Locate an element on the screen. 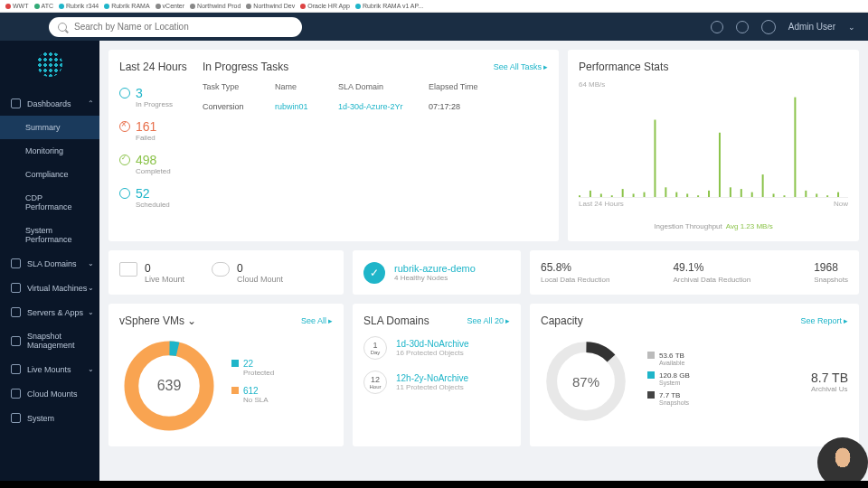  sla-icon is located at coordinates (16, 264).